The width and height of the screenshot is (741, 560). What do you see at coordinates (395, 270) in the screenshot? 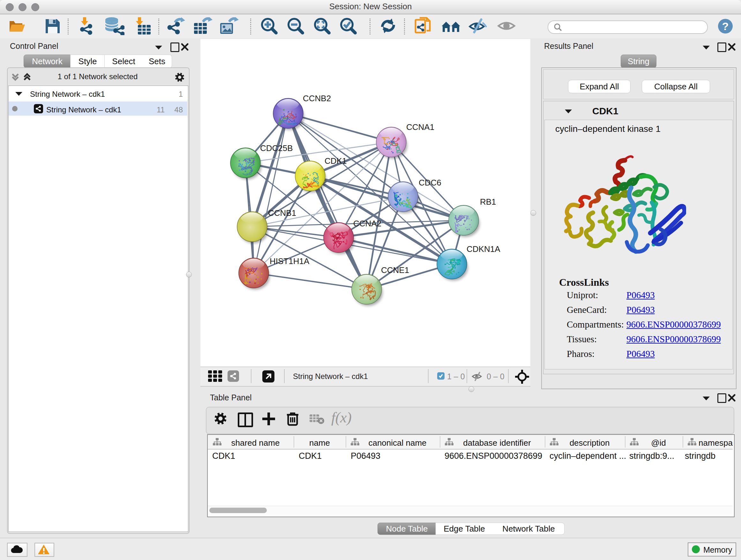
I see `svg-text: CCNE1` at bounding box center [395, 270].